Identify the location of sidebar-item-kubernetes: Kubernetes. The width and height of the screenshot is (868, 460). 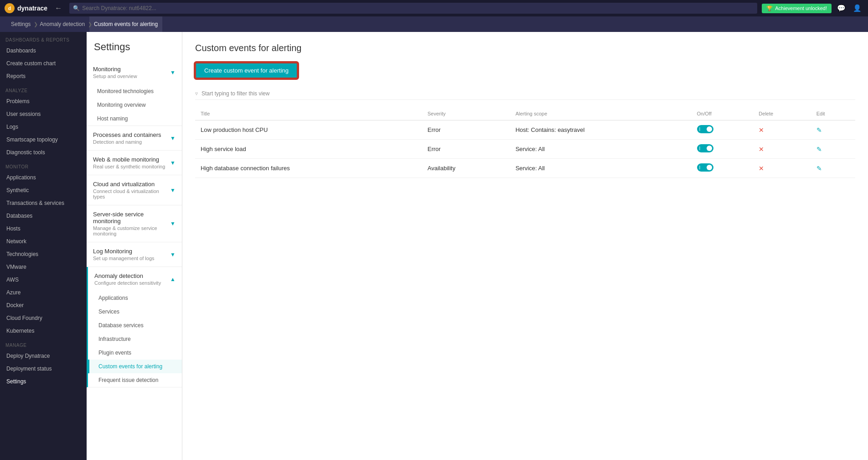
(43, 331).